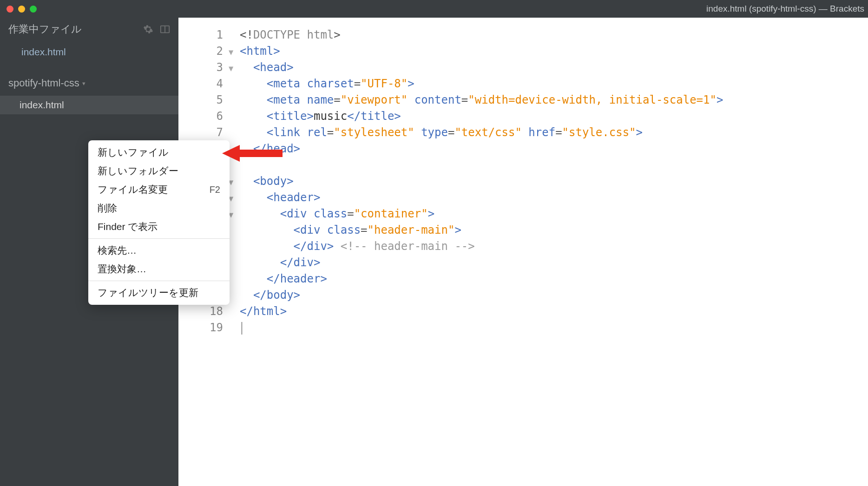 This screenshot has height=486, width=868. What do you see at coordinates (148, 29) in the screenshot?
I see `gear-icon` at bounding box center [148, 29].